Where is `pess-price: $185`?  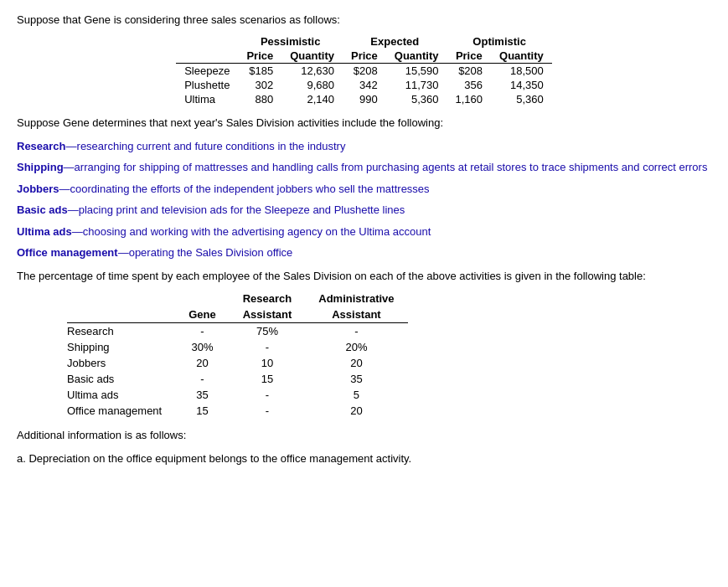 pess-price: $185 is located at coordinates (260, 71).